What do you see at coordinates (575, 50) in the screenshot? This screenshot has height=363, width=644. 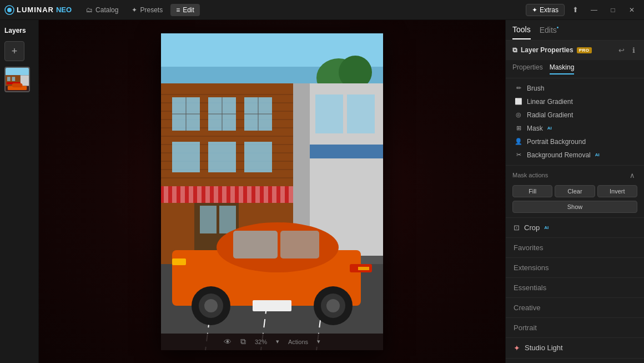 I see `layer-properties-header: ⧉ Layer Properties PRO ↩ ℹ` at bounding box center [575, 50].